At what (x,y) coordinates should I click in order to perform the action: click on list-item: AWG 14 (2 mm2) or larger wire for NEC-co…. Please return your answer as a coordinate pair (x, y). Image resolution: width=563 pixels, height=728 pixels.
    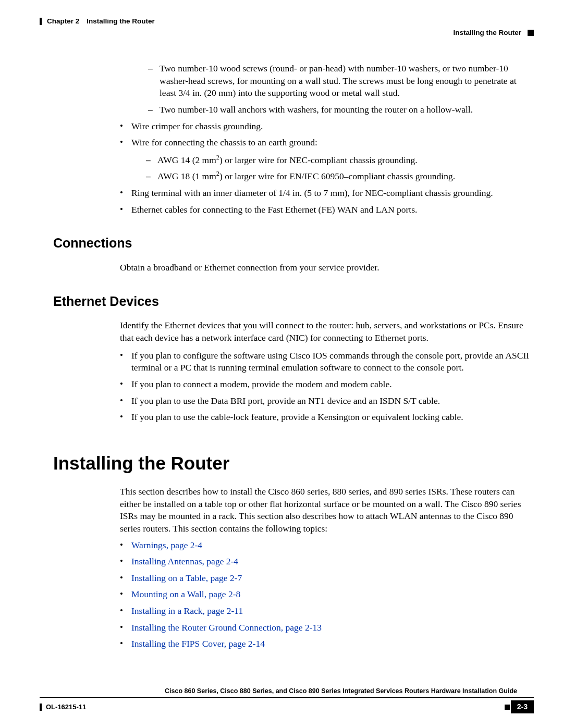
    Looking at the image, I should click on (340, 161).